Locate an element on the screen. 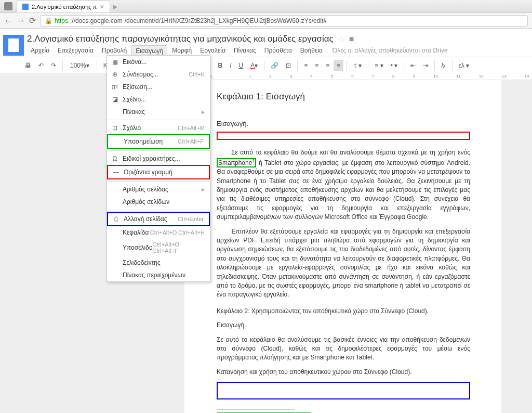 Image resolution: width=532 pixels, height=413 pixels. menu-help: Βοήθεια is located at coordinates (312, 51).